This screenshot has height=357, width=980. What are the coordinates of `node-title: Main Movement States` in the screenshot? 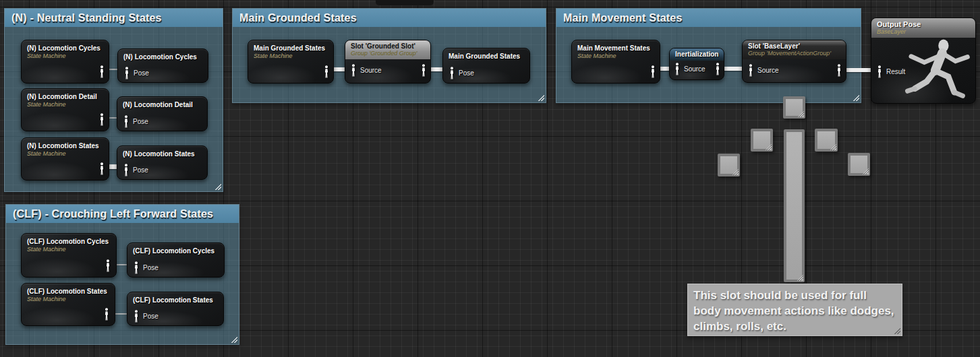 It's located at (616, 46).